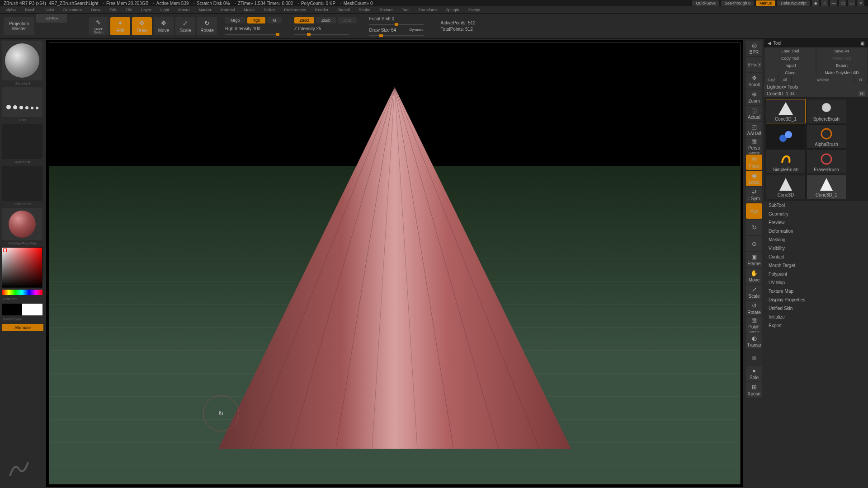 The width and height of the screenshot is (868, 488). What do you see at coordinates (754, 130) in the screenshot?
I see `nav-aahalf: ◰AAHalf` at bounding box center [754, 130].